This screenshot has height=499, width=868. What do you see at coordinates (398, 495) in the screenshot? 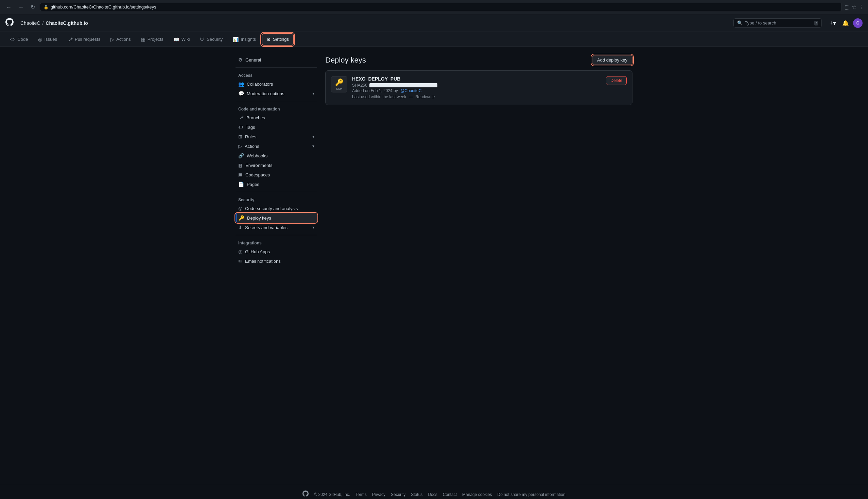
I see `footer-security: Security` at bounding box center [398, 495].